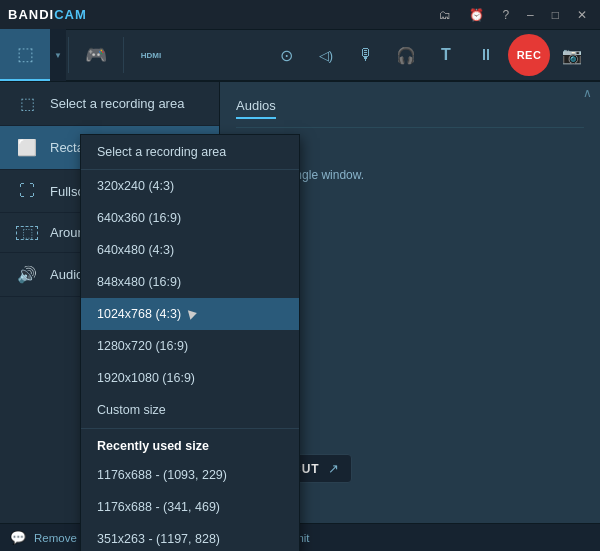 The width and height of the screenshot is (600, 551). I want to click on text-button: T, so click(446, 55).